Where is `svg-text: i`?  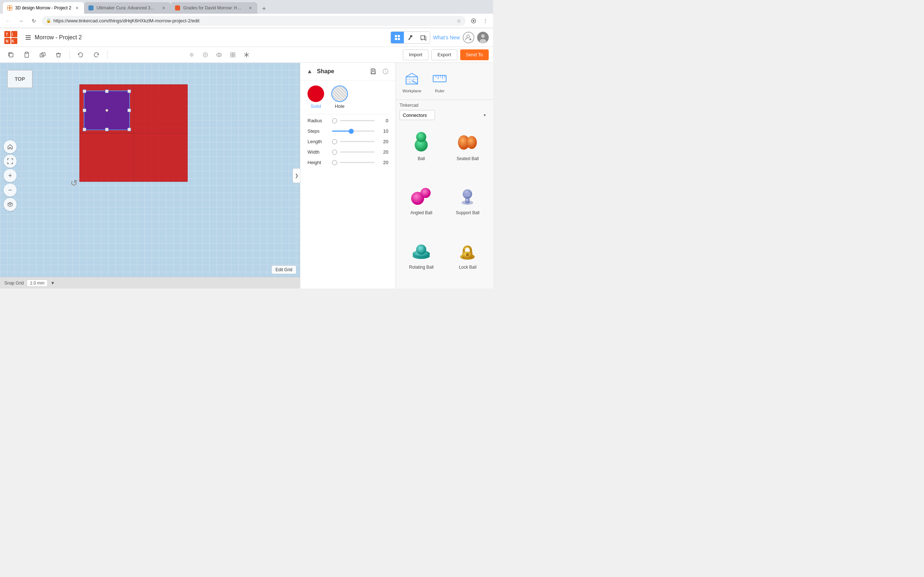
svg-text: i is located at coordinates (386, 72).